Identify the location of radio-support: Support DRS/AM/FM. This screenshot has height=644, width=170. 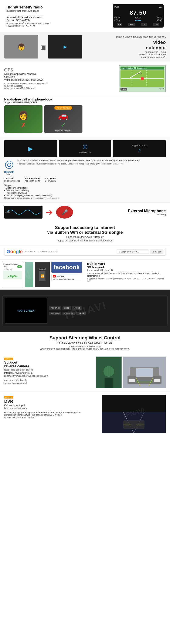
(59, 20).